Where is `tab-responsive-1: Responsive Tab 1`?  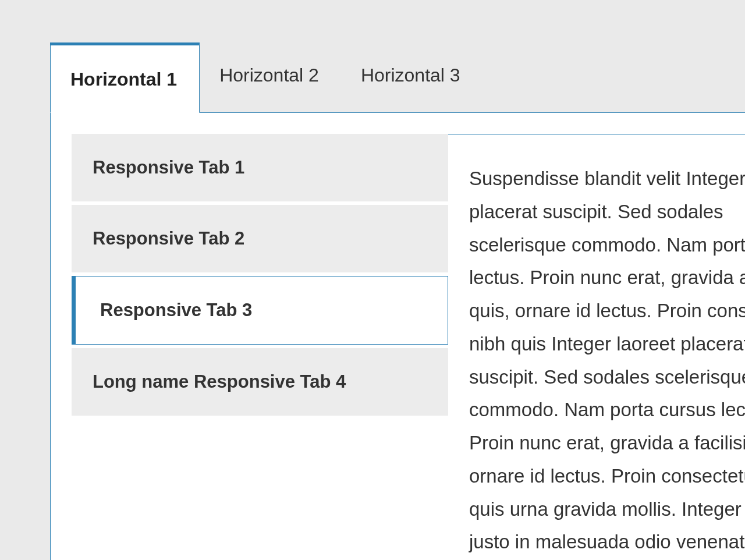
tab-responsive-1: Responsive Tab 1 is located at coordinates (260, 168).